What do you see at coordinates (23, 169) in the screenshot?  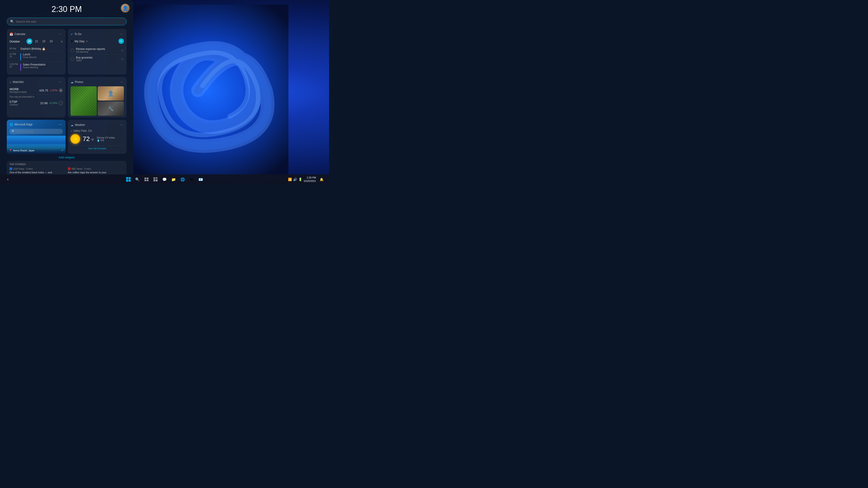 I see `story-1-source: USA Today · 3 mins` at bounding box center [23, 169].